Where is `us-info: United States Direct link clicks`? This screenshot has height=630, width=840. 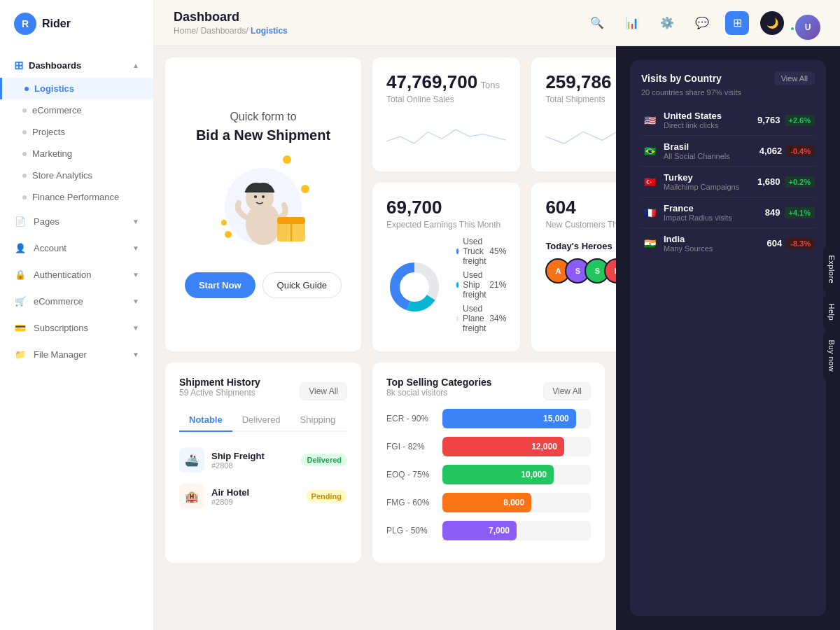
us-info: United States Direct link clicks is located at coordinates (708, 120).